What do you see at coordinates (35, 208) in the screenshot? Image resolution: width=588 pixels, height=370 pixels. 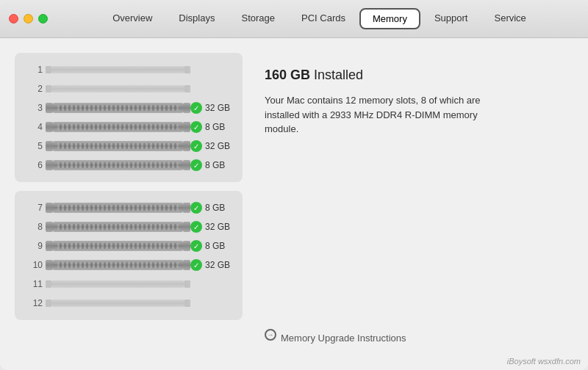 I see `slot-number-7: 7` at bounding box center [35, 208].